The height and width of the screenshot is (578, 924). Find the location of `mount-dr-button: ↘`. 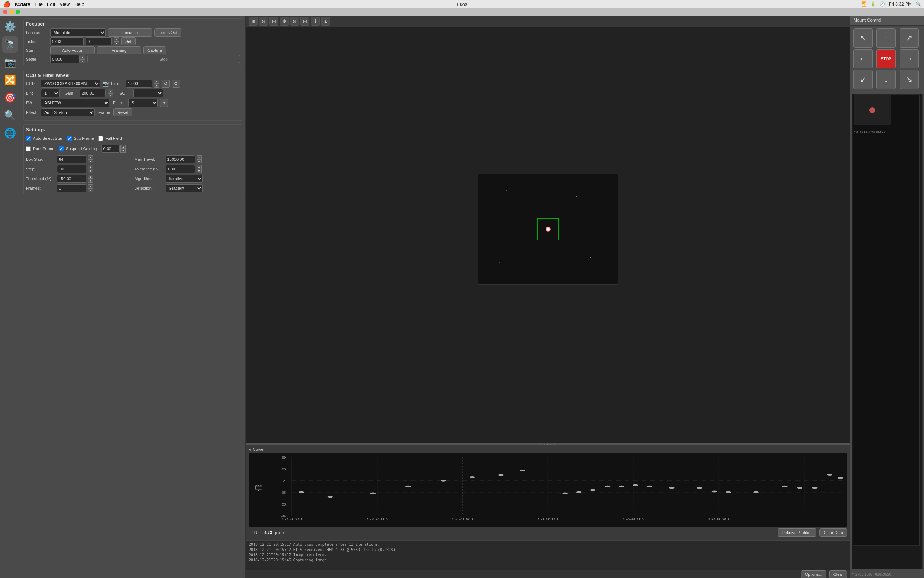

mount-dr-button: ↘ is located at coordinates (909, 80).